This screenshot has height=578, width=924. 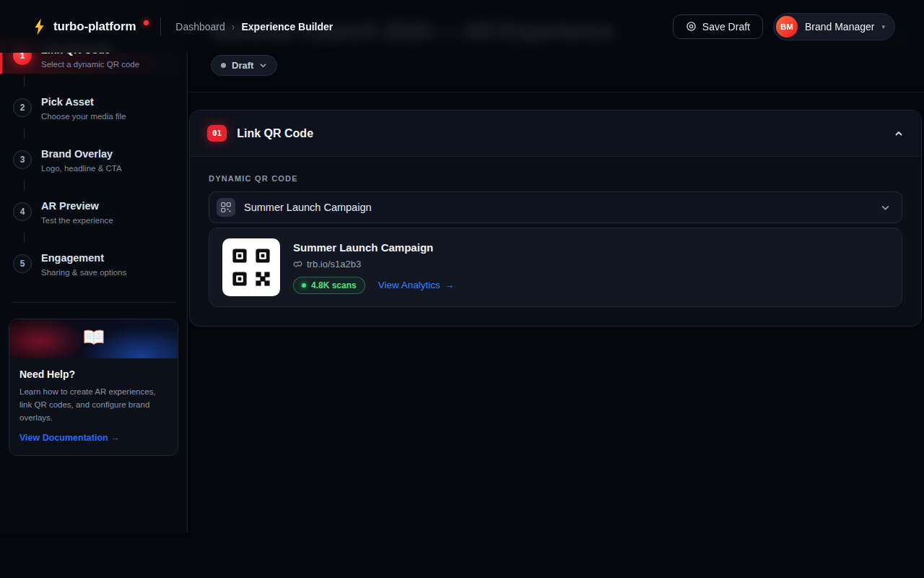 What do you see at coordinates (82, 155) in the screenshot?
I see `step-title: Brand Overlay` at bounding box center [82, 155].